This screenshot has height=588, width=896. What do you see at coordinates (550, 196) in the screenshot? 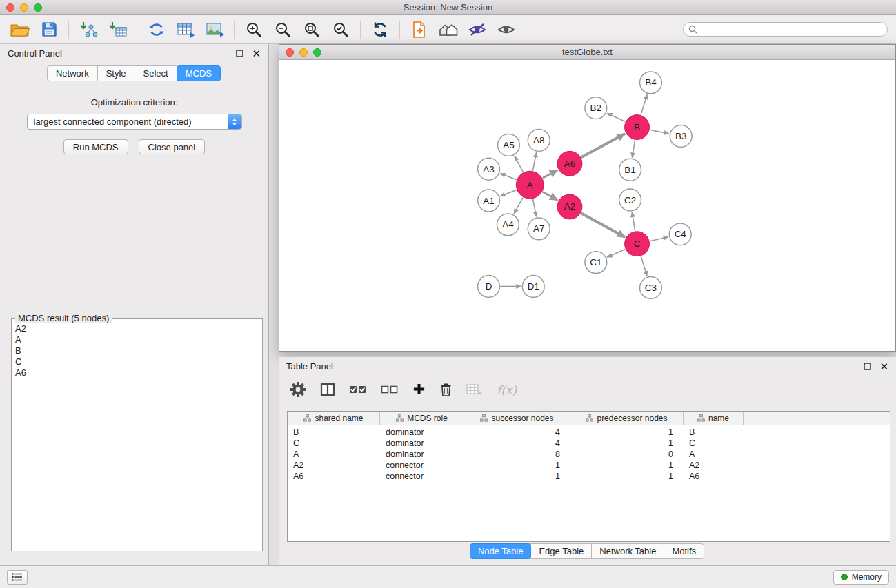
I see `graph-edge-A-A2` at bounding box center [550, 196].